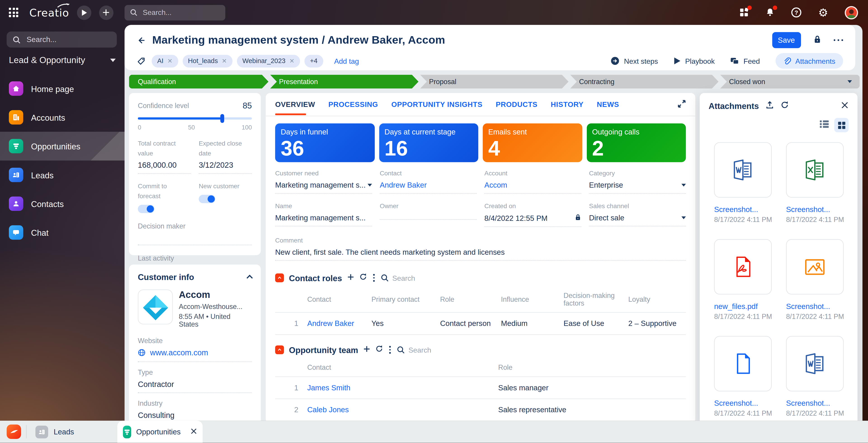 The image size is (868, 443). Describe the element at coordinates (480, 324) in the screenshot. I see `table-row: 1 Andrew Baker Yes Contact person Medium…` at that location.